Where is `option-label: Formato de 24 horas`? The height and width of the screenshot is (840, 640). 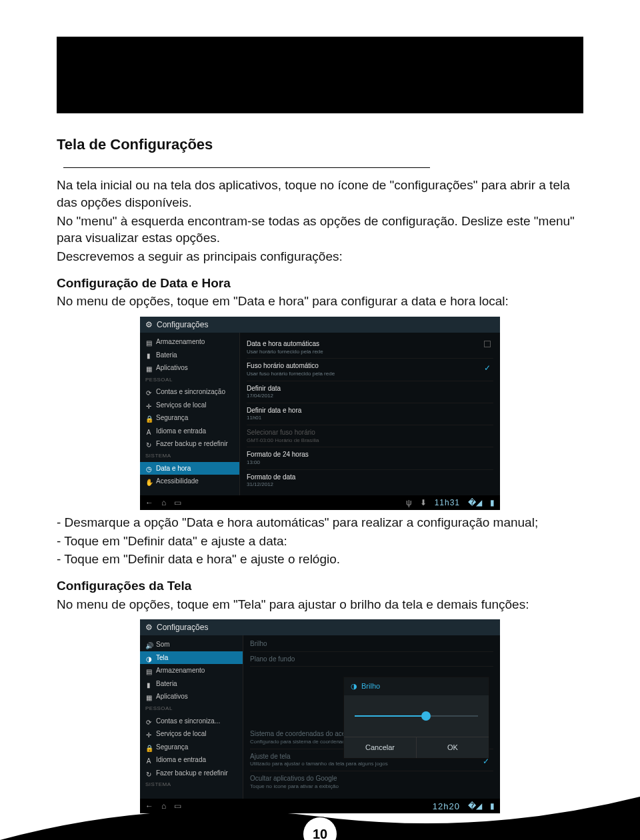
option-label: Formato de 24 horas is located at coordinates (370, 455).